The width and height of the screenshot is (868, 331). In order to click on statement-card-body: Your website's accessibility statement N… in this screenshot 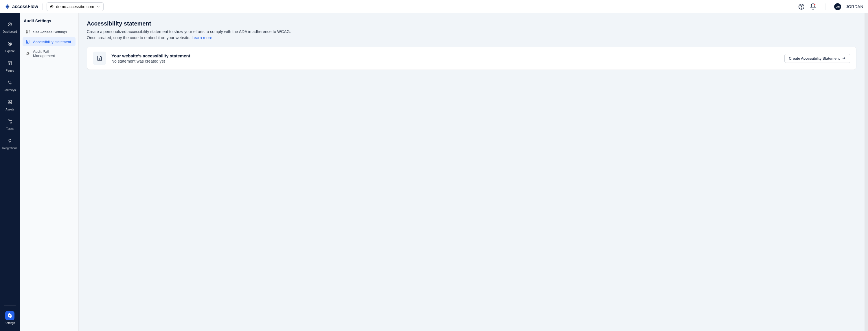, I will do `click(445, 58)`.